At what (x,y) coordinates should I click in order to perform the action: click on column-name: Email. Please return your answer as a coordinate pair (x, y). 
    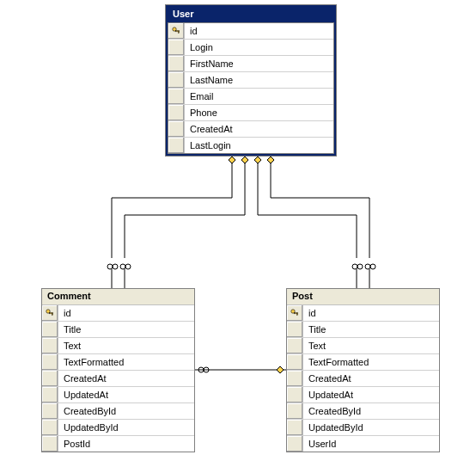
    Looking at the image, I should click on (259, 96).